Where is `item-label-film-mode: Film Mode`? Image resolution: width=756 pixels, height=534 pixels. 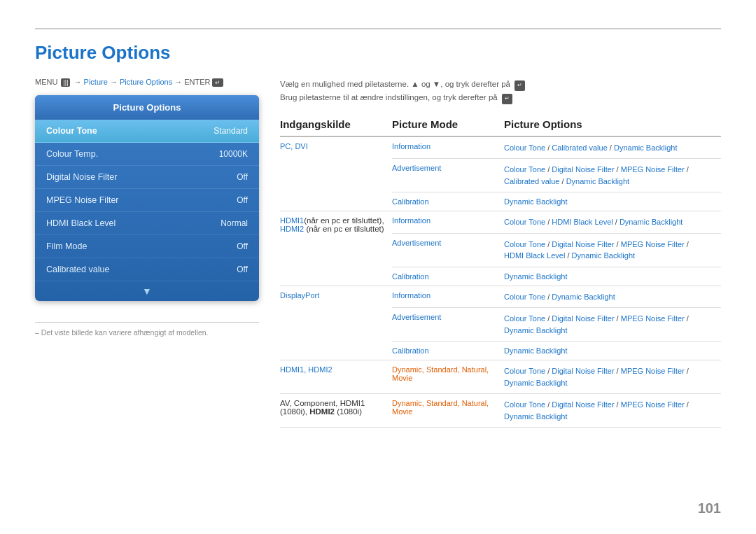
item-label-film-mode: Film Mode is located at coordinates (66, 246).